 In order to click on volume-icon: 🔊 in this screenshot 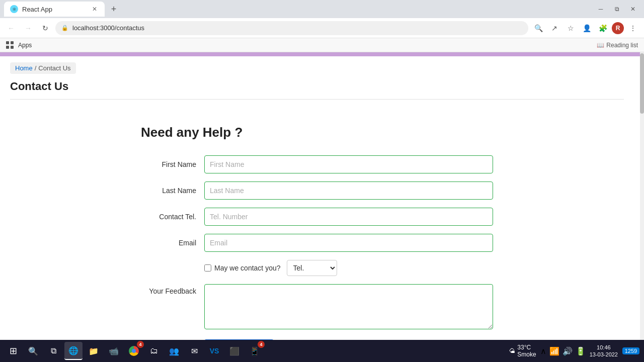, I will do `click(568, 351)`.